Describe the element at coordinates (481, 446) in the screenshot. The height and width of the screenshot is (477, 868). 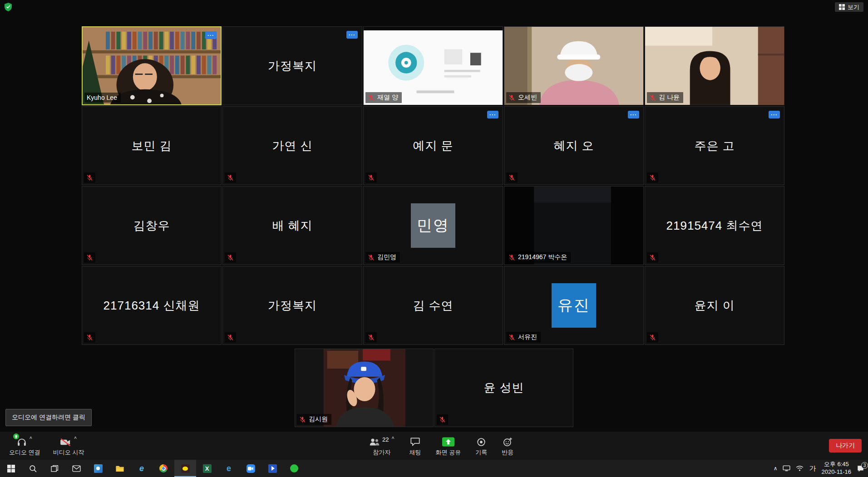
I see `record-button: 기록` at that location.